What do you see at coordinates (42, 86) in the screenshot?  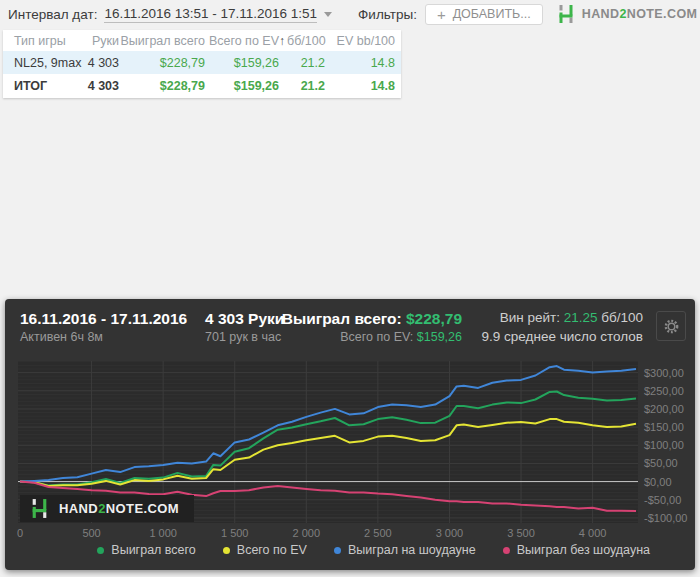 I see `cell-game-type: ИТОГ` at bounding box center [42, 86].